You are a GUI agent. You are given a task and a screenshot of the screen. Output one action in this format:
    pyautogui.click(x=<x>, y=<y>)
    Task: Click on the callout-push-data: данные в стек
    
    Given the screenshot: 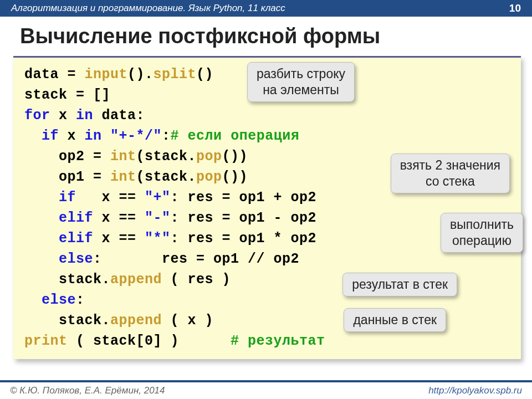 What is the action you would take?
    pyautogui.click(x=395, y=320)
    